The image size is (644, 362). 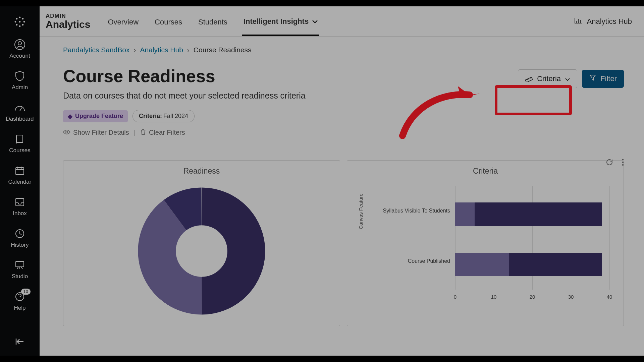 What do you see at coordinates (20, 76) in the screenshot?
I see `shield-icon` at bounding box center [20, 76].